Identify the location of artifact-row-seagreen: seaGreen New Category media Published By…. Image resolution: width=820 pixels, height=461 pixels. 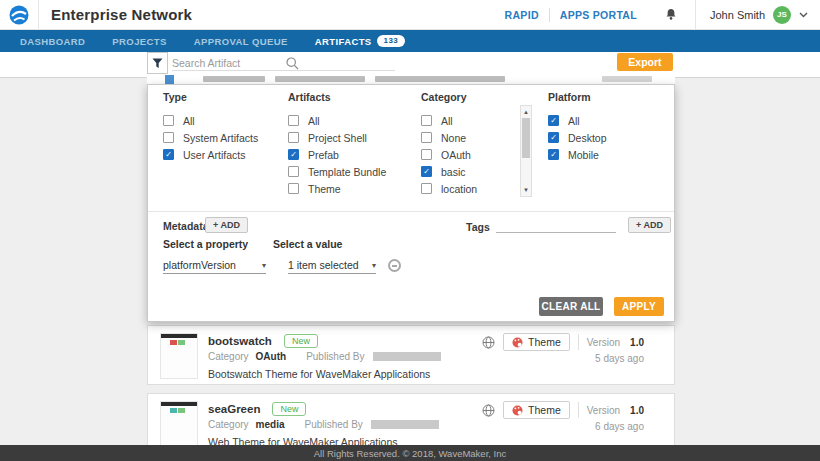
(411, 423).